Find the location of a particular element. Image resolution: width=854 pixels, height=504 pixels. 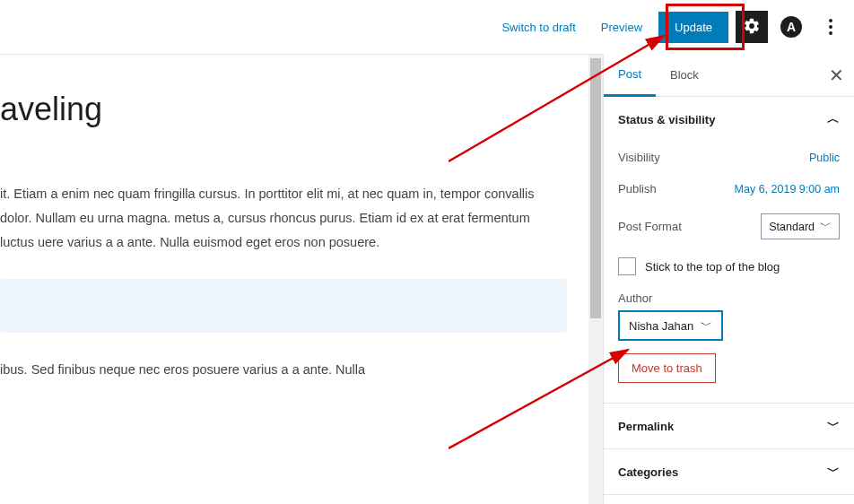

preview-link: Preview is located at coordinates (622, 27).